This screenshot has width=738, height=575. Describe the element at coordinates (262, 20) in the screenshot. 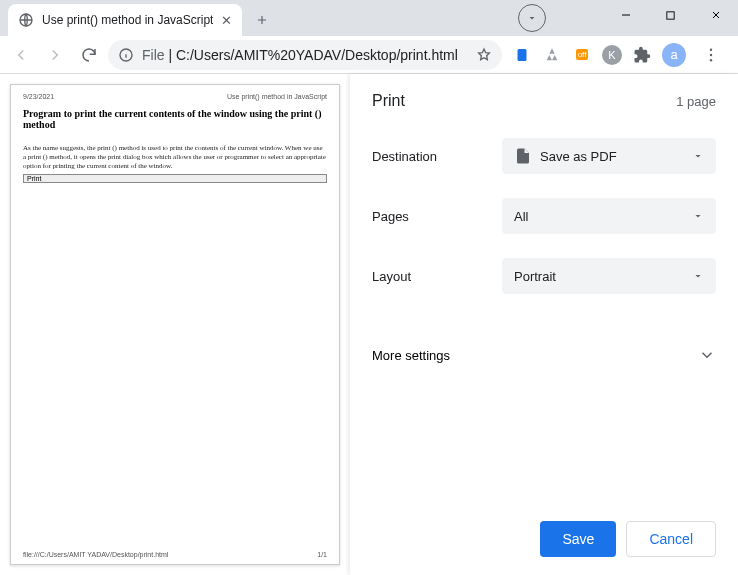

I see `new-tab-button` at that location.